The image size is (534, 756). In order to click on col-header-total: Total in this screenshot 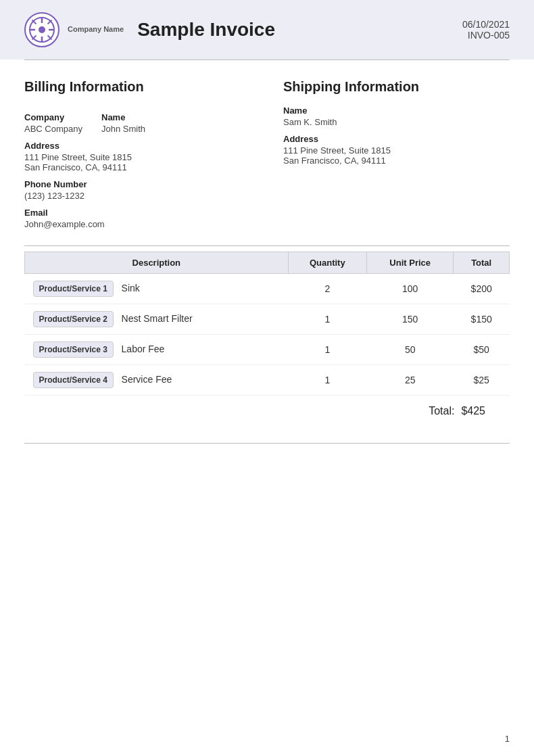, I will do `click(481, 263)`.